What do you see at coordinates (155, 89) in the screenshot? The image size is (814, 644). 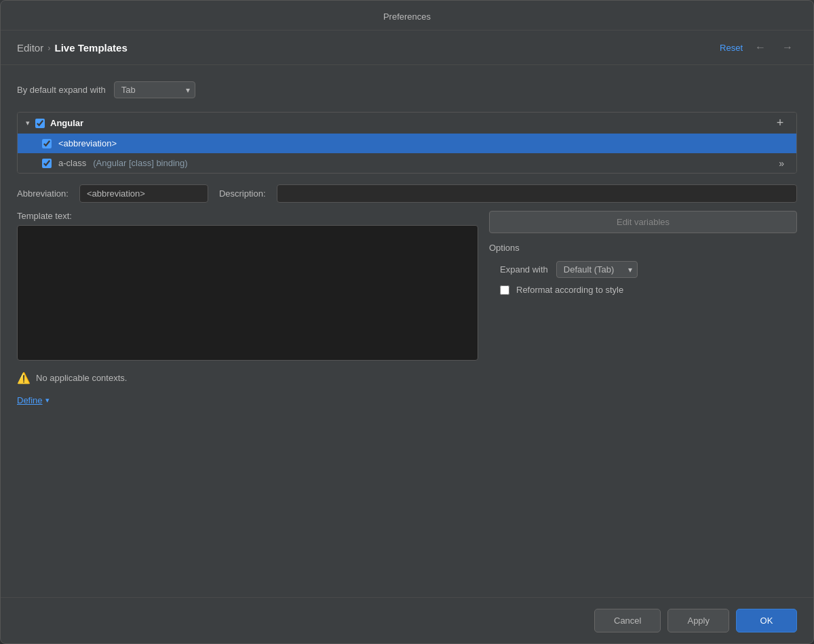 I see `expand-with-select: Tab Enter Space` at bounding box center [155, 89].